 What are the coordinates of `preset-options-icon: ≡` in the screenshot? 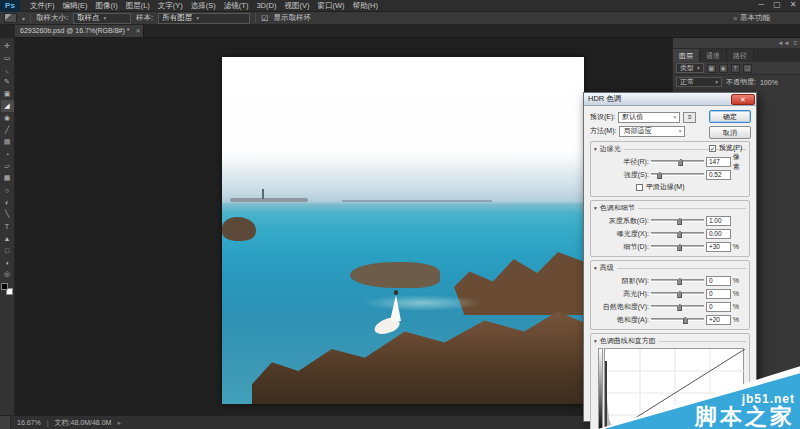 It's located at (690, 118).